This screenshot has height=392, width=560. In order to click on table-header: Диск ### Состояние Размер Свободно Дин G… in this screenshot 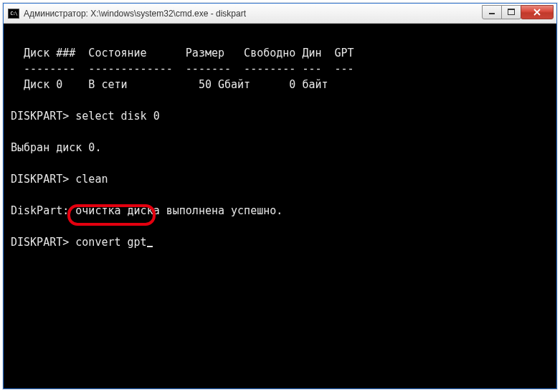, I will do `click(182, 53)`.